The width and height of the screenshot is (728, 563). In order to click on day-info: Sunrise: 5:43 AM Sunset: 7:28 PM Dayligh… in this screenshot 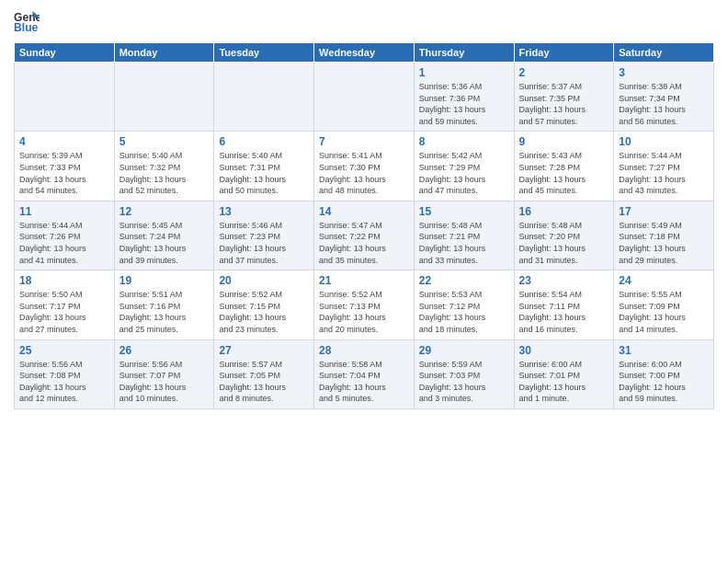, I will do `click(564, 173)`.